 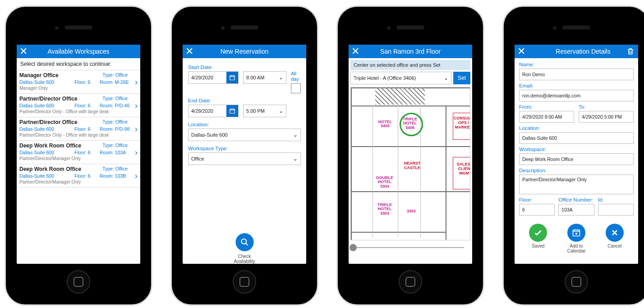 What do you see at coordinates (583, 51) in the screenshot?
I see `screen4-title: Reservation Details` at bounding box center [583, 51].